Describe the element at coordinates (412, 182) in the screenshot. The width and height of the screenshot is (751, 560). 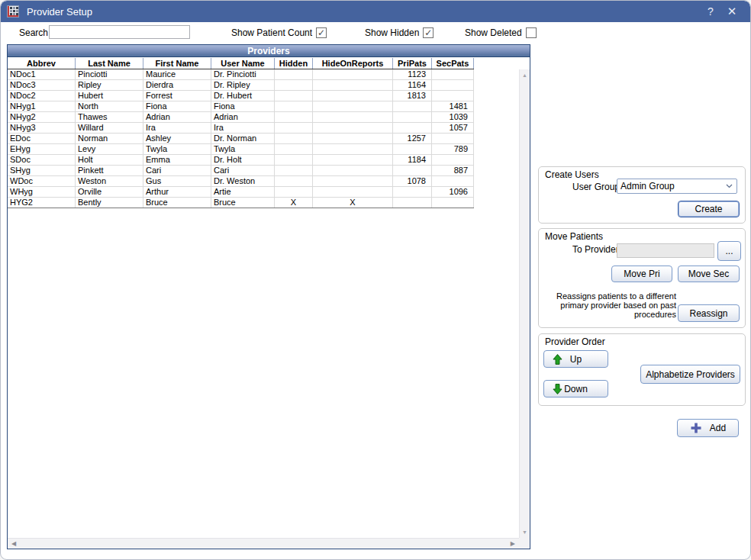
I see `table-cell: 1078` at that location.